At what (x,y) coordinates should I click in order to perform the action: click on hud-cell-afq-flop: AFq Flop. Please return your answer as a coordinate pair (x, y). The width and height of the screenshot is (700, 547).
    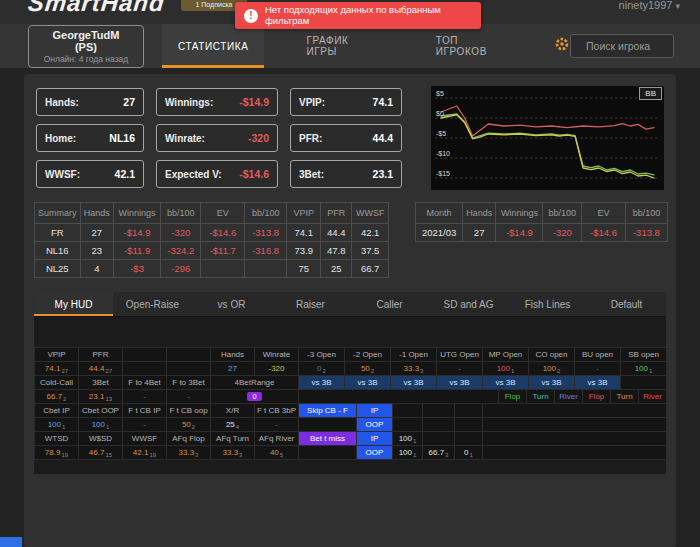
    Looking at the image, I should click on (189, 439).